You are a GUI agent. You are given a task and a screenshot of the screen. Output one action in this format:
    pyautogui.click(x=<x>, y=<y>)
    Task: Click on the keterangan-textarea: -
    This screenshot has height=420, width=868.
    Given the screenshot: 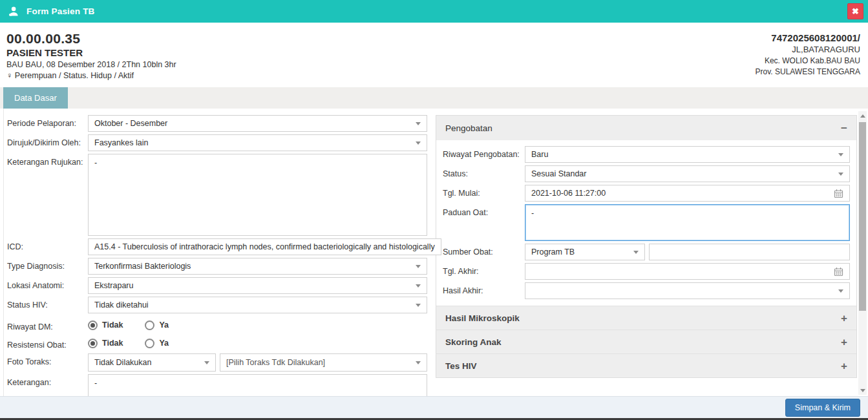 What is the action you would take?
    pyautogui.click(x=257, y=385)
    